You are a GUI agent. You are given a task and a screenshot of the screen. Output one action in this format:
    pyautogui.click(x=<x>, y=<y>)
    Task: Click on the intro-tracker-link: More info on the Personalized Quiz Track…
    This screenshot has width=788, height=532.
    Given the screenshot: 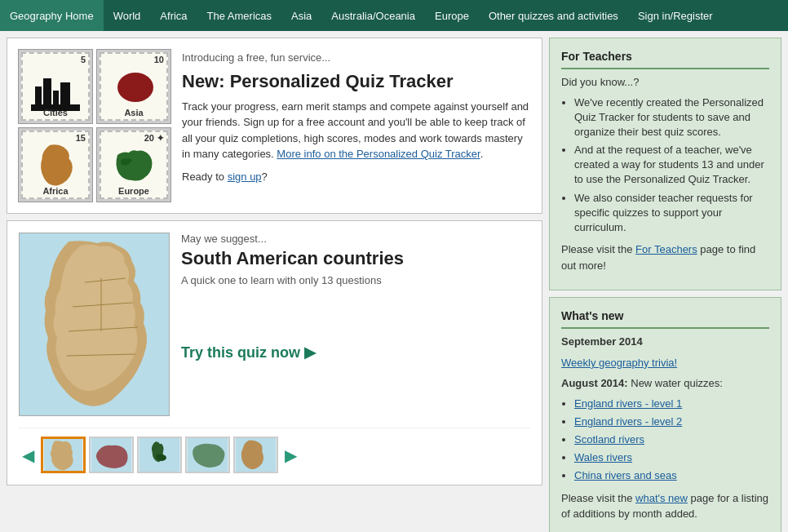 What is the action you would take?
    pyautogui.click(x=379, y=153)
    